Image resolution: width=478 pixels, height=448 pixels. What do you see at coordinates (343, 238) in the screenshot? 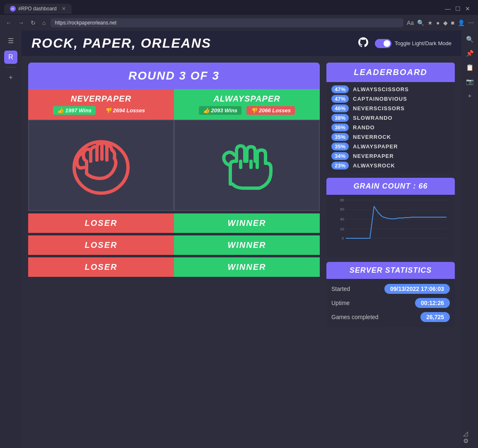
I see `svg-text: 0` at bounding box center [343, 238].